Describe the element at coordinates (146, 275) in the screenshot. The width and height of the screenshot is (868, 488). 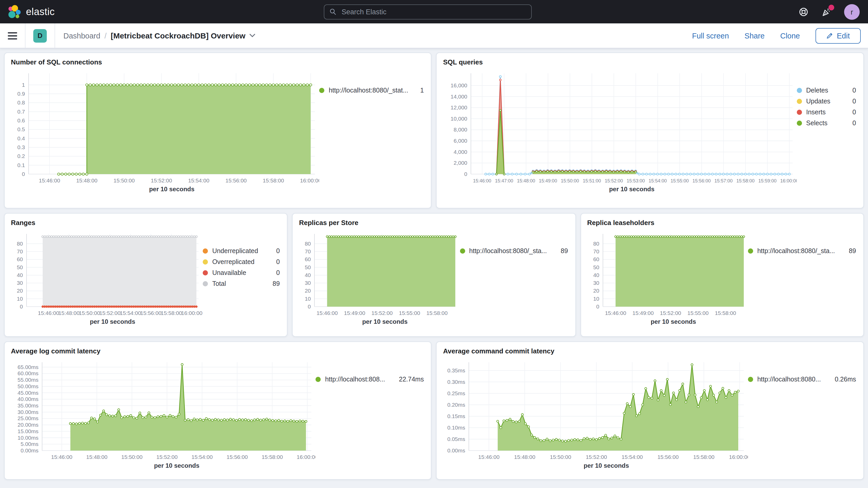
I see `panel-ranges: Ranges 8070605040302010015:46:0015:48:00…` at that location.